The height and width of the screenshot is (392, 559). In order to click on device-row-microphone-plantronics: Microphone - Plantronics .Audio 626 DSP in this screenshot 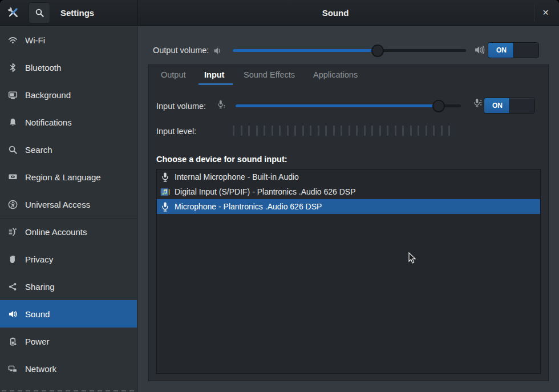, I will do `click(349, 207)`.